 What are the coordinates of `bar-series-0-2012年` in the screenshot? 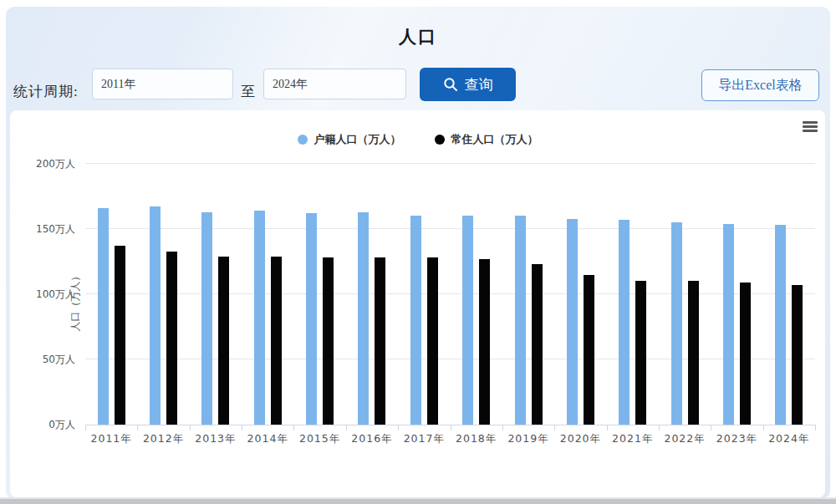 It's located at (155, 316).